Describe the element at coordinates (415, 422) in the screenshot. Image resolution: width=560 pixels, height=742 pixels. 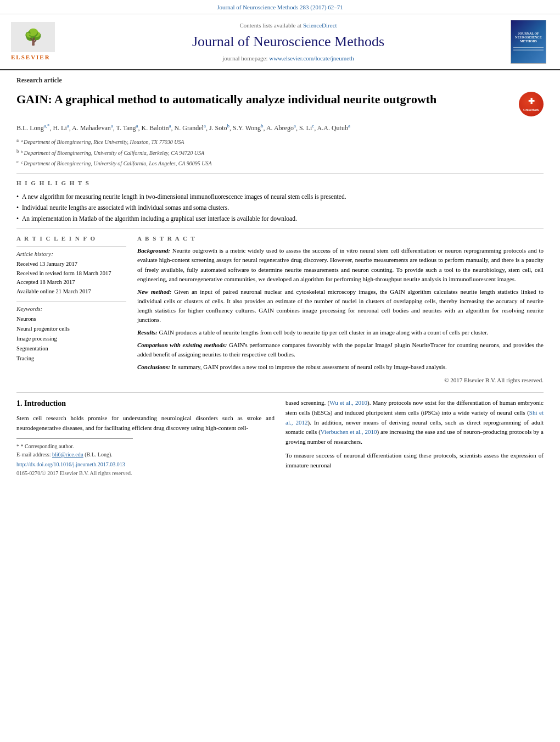
I see `intro-para-right-1: based screening. (Wu et al., 2010). Many…` at that location.